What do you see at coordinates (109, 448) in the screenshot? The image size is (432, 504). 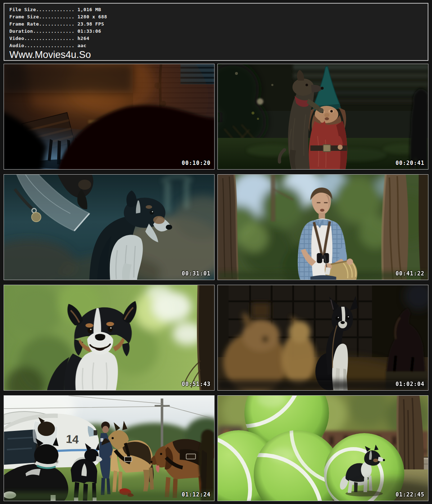 I see `scene-k9-dogs-van: 14` at bounding box center [109, 448].